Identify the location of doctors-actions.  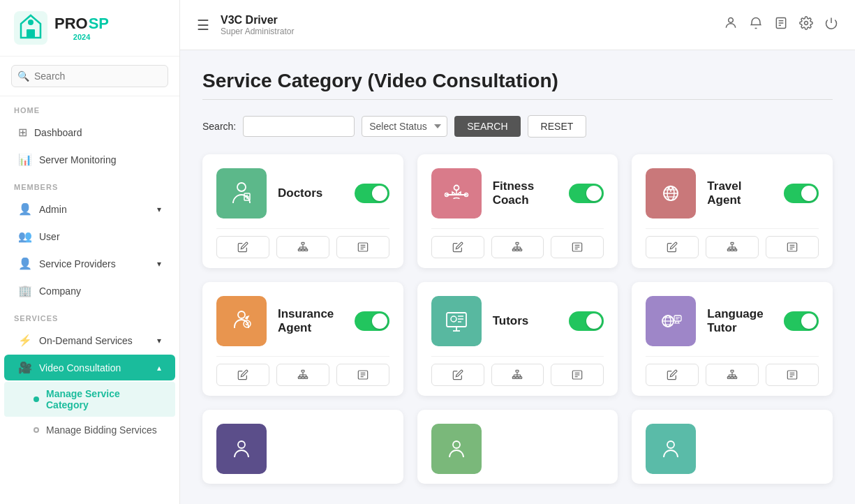
(303, 243).